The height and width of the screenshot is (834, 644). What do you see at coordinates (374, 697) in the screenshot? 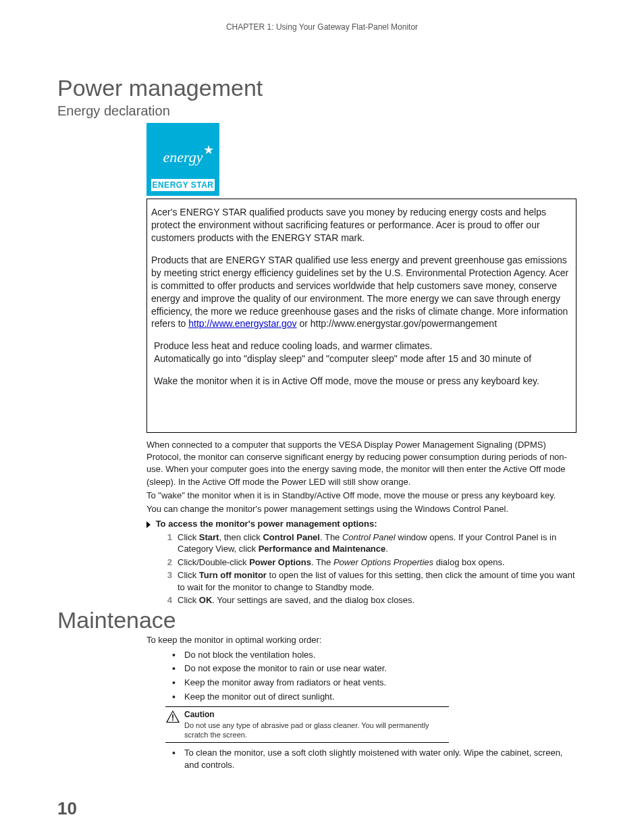
I see `list-item: Keep the monitor out of direct sunlight.` at bounding box center [374, 697].